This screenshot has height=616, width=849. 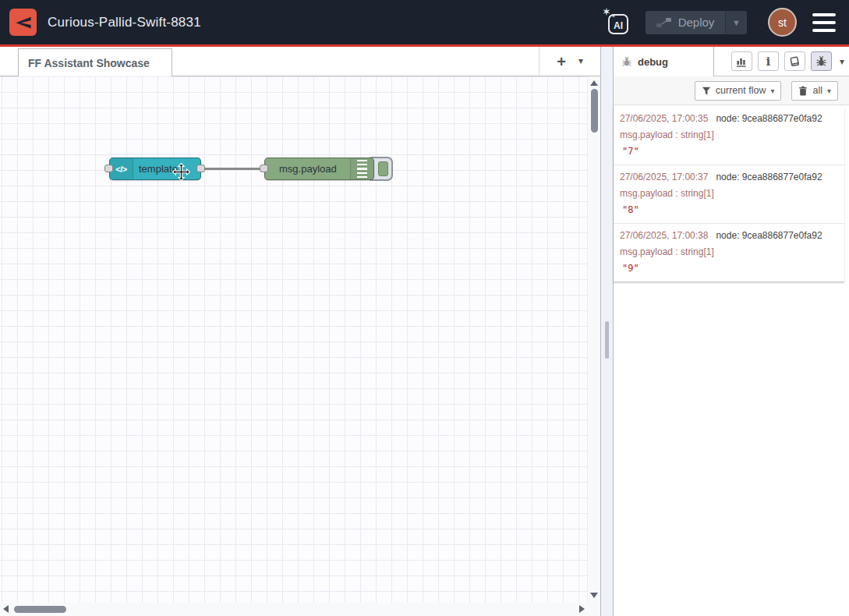 I want to click on bar-chart-icon, so click(x=742, y=61).